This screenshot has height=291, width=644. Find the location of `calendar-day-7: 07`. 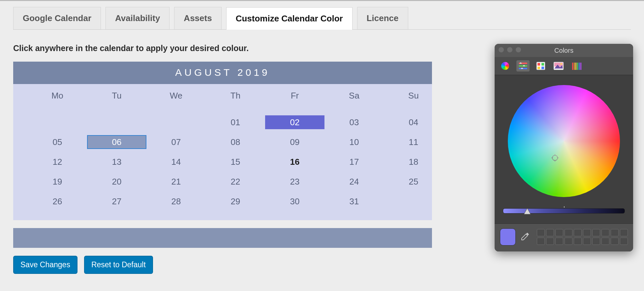

calendar-day-7: 07 is located at coordinates (176, 142).